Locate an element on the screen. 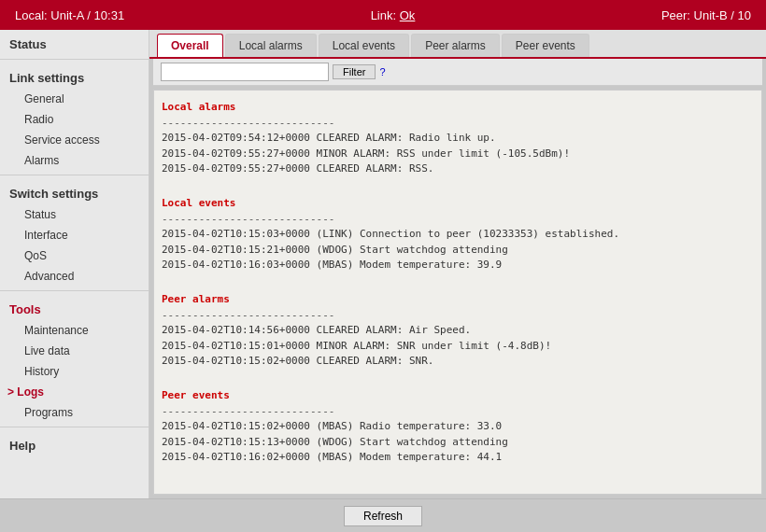  local-alarm-line-1: 2015-04-02T09:54:12+0000 CLEARED ALARM: … is located at coordinates (458, 138).